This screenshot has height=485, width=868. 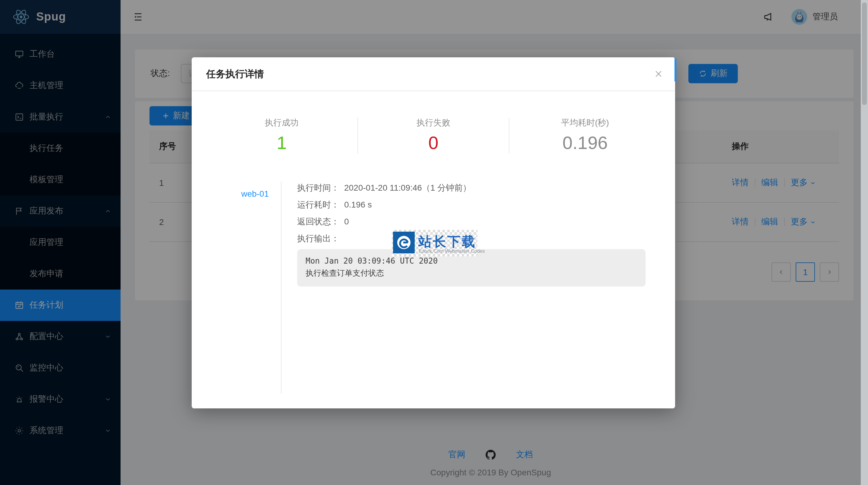 What do you see at coordinates (237, 288) in the screenshot?
I see `host-tabs: web-01` at bounding box center [237, 288].